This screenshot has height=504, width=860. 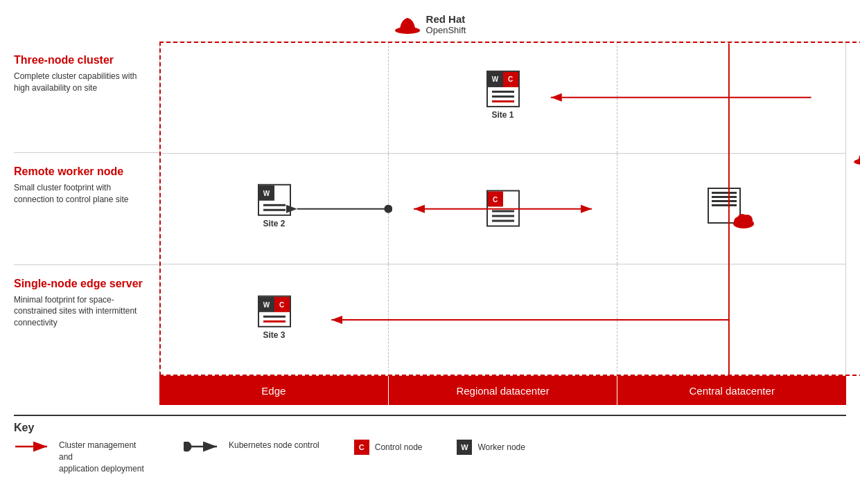 What do you see at coordinates (503, 209) in the screenshot?
I see `diagram-col-2-row-2: C` at bounding box center [503, 209].